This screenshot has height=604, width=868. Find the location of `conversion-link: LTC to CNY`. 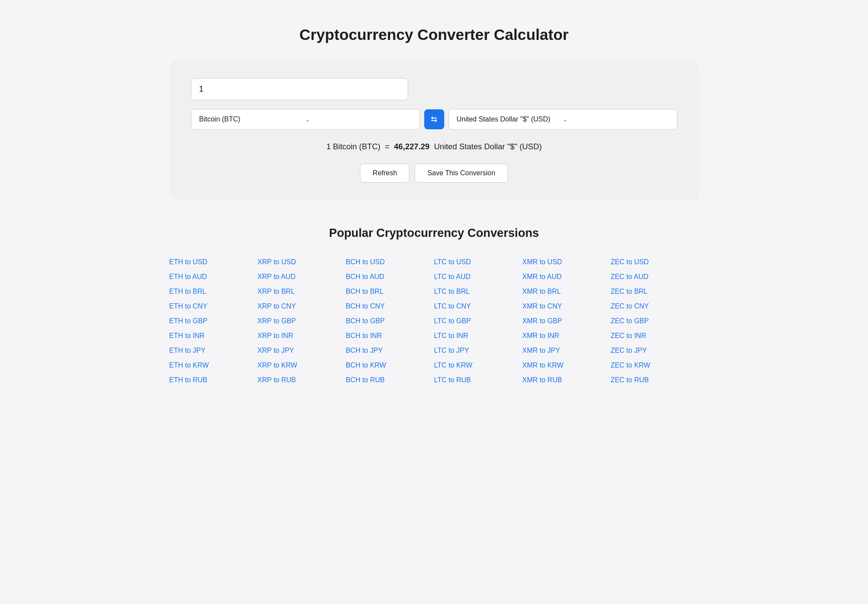

conversion-link: LTC to CNY is located at coordinates (478, 306).